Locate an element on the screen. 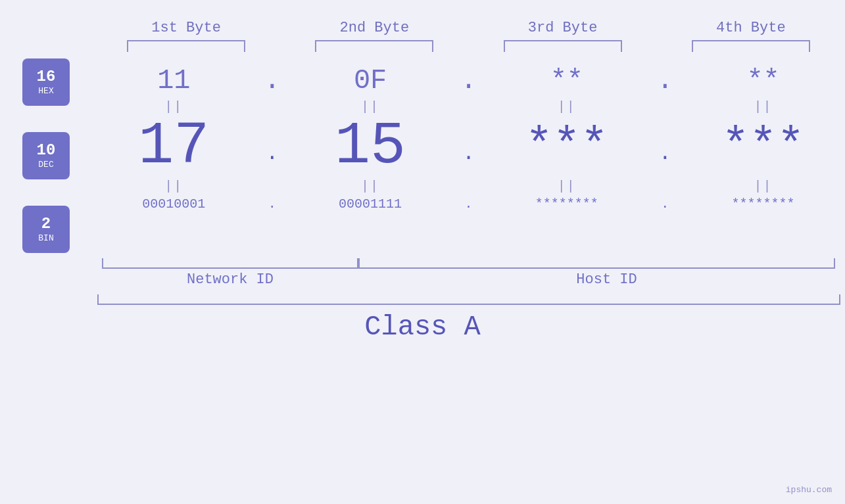 The width and height of the screenshot is (845, 504). byte-label-2: 2nd Byte is located at coordinates (374, 28).